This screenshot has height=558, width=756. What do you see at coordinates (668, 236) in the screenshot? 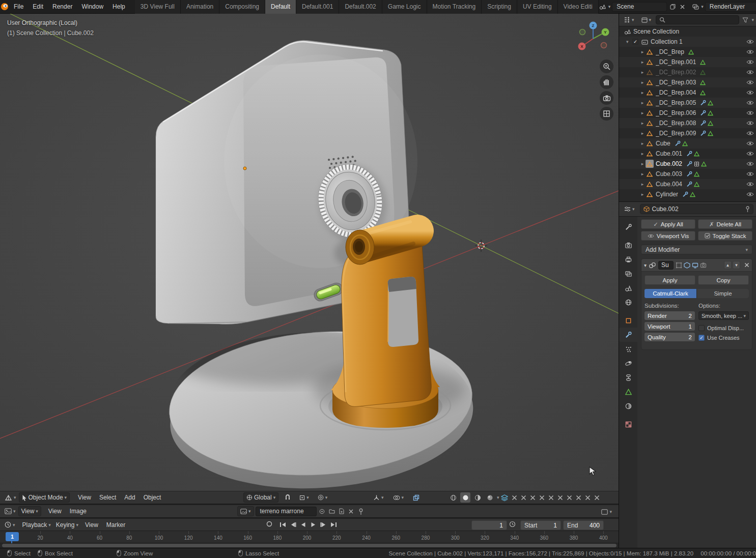
I see `viewport-vis-button: Viewport Vis` at bounding box center [668, 236].